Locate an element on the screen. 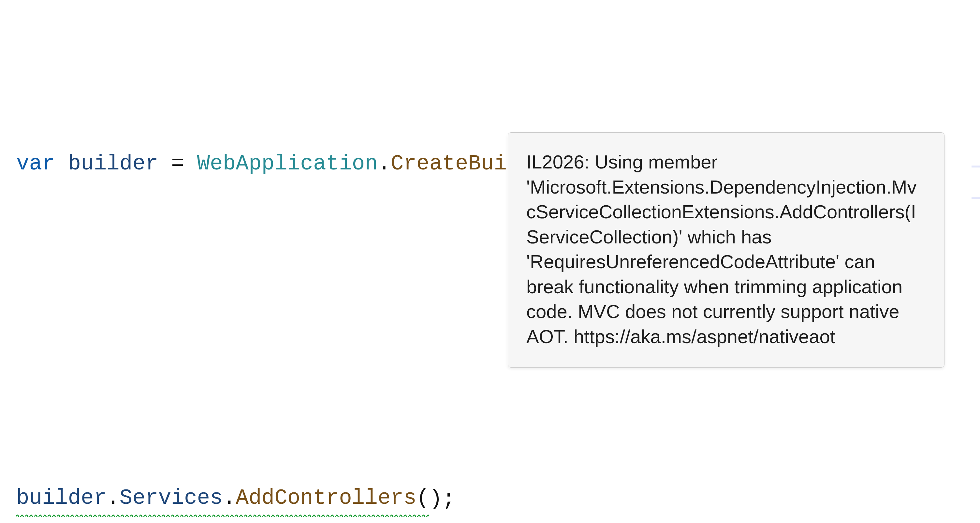 The height and width of the screenshot is (523, 980). gutter-current-line-marker-bottom is located at coordinates (976, 198).